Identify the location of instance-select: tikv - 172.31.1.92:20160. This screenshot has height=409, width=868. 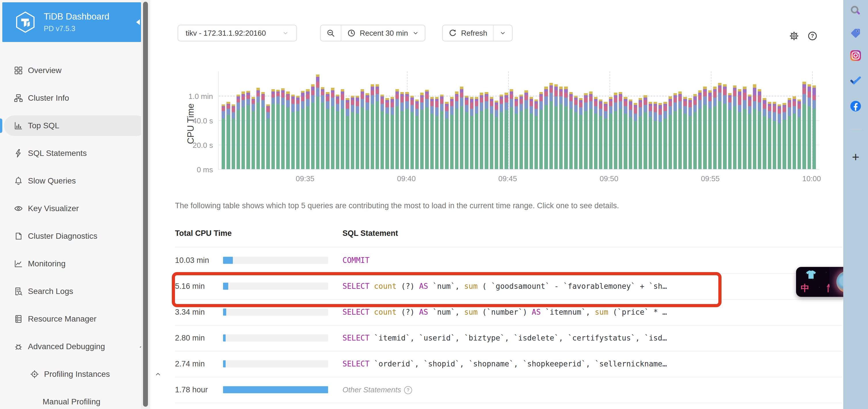
(237, 33).